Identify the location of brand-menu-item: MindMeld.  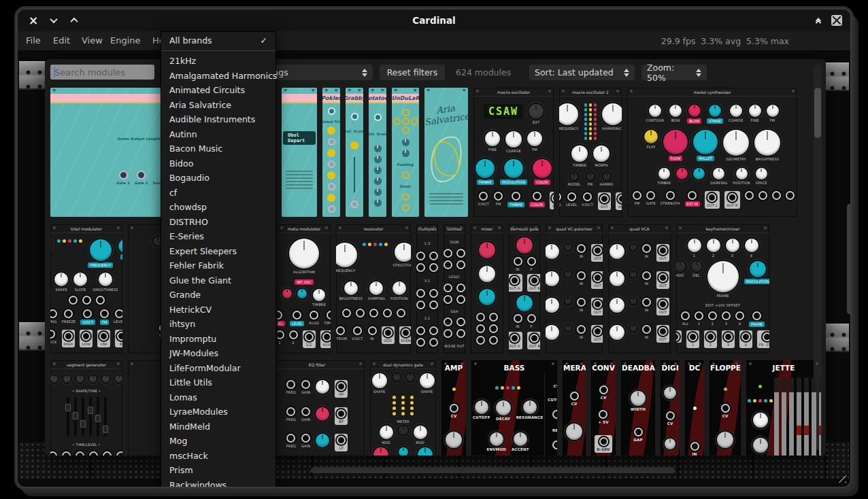
(218, 427).